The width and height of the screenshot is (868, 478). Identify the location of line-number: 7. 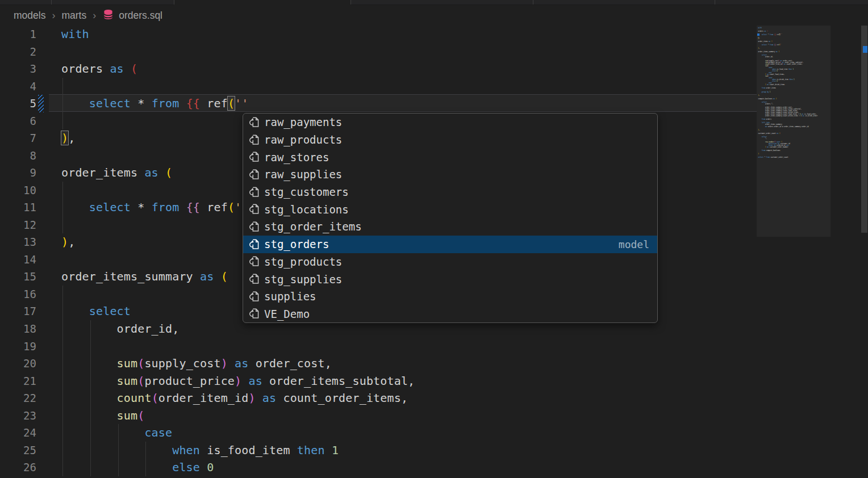
(18, 139).